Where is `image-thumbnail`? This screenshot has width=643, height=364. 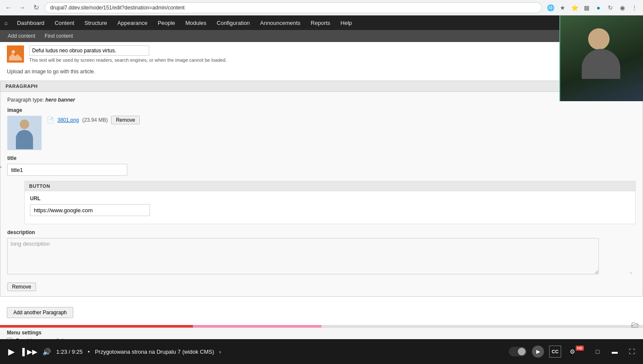
image-thumbnail is located at coordinates (24, 133).